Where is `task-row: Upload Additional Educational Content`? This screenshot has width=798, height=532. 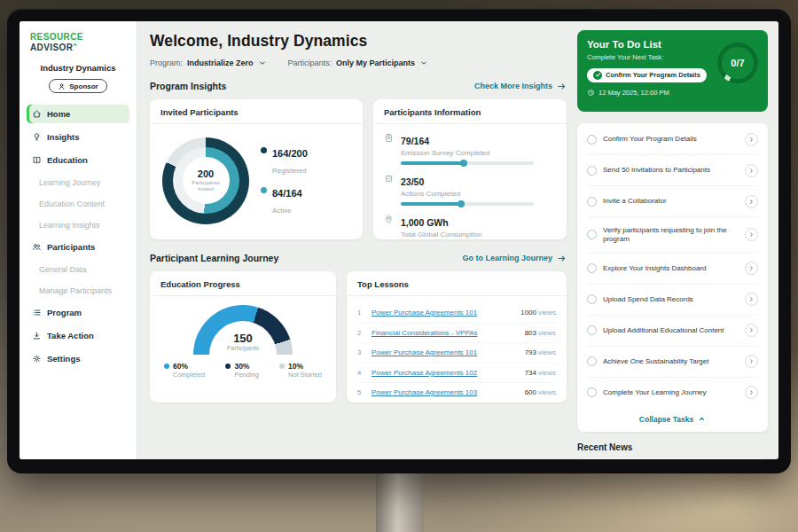 task-row: Upload Additional Educational Content is located at coordinates (672, 332).